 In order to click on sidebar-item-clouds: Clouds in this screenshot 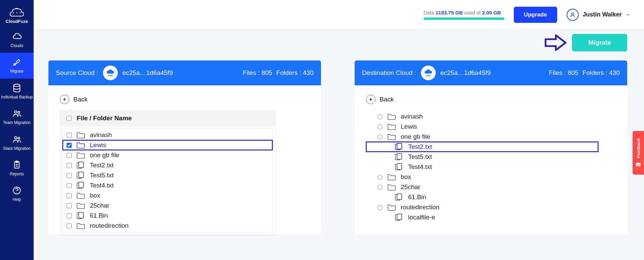, I will do `click(17, 40)`.